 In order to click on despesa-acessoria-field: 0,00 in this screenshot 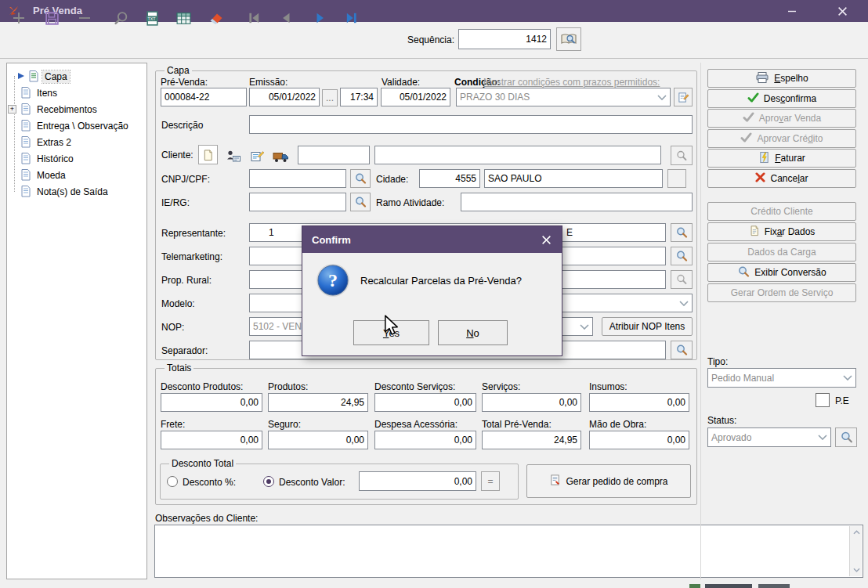, I will do `click(425, 440)`.